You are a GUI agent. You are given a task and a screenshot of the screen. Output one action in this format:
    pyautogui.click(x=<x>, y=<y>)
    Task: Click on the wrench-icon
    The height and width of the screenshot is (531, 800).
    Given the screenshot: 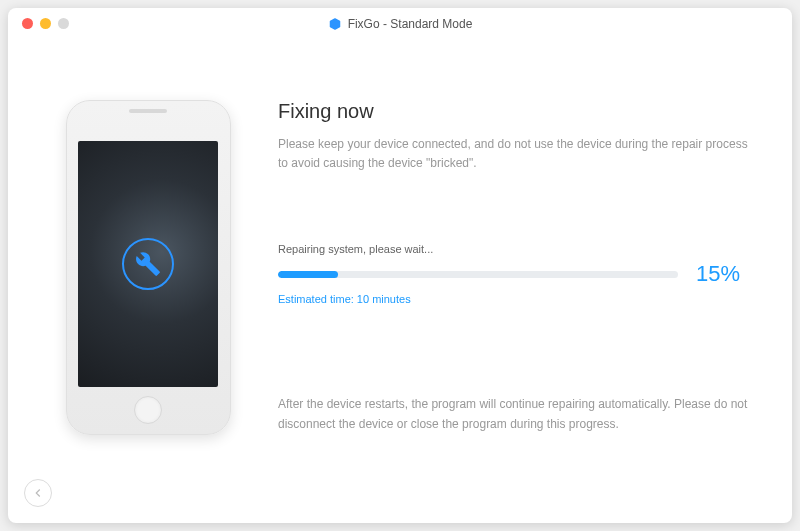 What is the action you would take?
    pyautogui.click(x=148, y=264)
    